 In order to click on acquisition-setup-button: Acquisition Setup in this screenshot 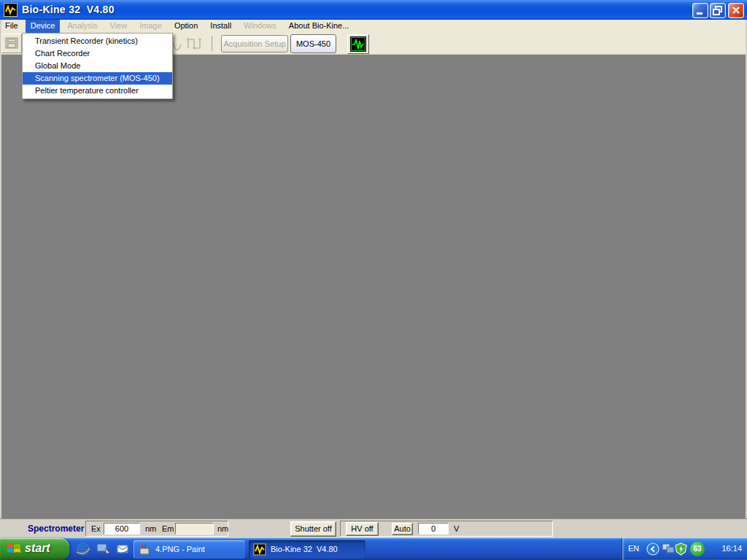, I will do `click(255, 44)`.